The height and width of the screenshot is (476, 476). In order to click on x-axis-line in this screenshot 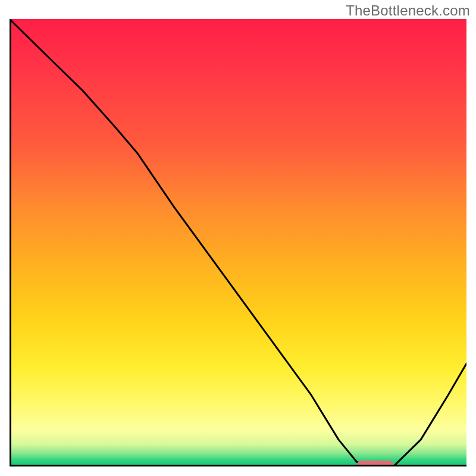, I will do `click(238, 465)`.